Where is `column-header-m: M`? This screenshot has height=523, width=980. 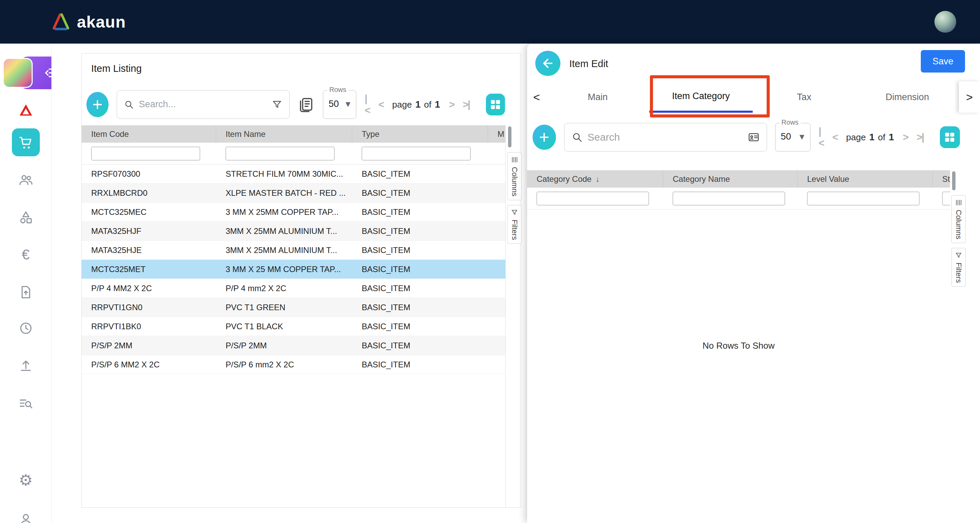
column-header-m: M is located at coordinates (497, 134).